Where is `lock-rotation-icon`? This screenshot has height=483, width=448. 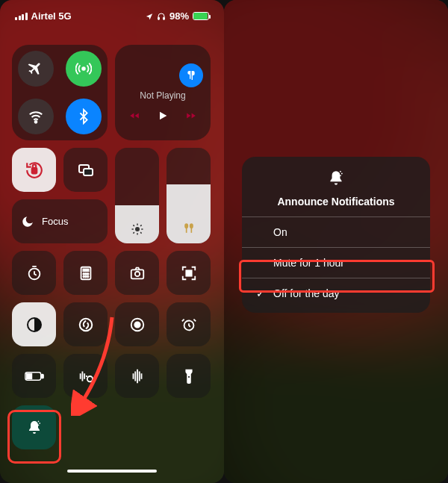
lock-rotation-icon is located at coordinates (34, 170).